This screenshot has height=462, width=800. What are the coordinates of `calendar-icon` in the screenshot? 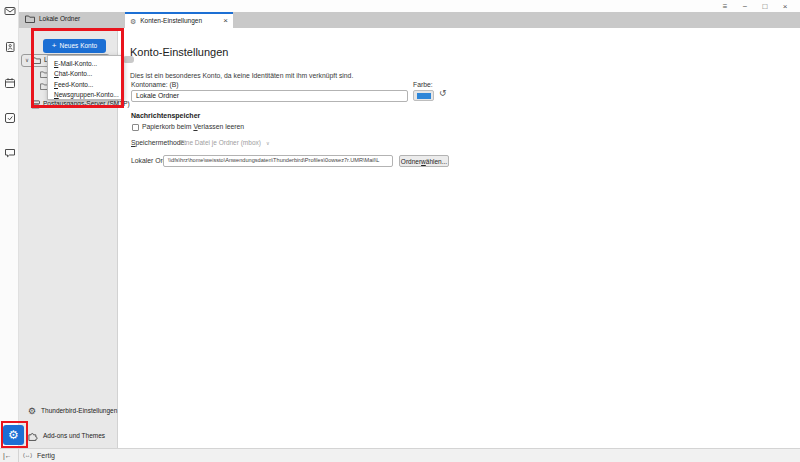 It's located at (10, 83).